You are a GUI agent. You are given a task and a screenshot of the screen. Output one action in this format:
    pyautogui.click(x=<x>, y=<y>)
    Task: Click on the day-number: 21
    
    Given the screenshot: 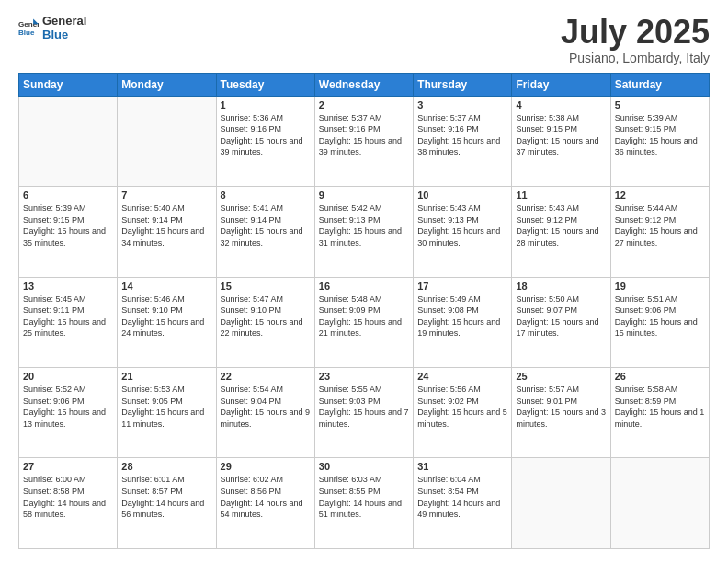 What is the action you would take?
    pyautogui.click(x=166, y=376)
    